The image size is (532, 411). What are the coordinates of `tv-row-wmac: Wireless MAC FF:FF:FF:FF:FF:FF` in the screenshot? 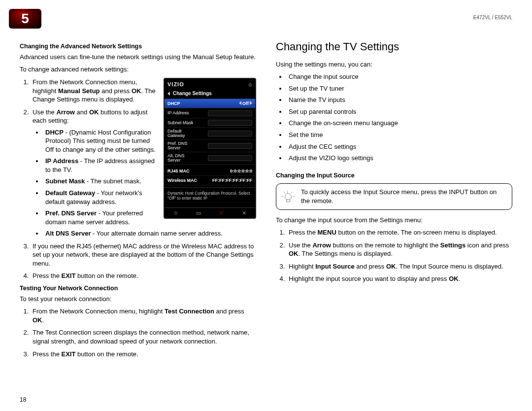 It's located at (210, 180).